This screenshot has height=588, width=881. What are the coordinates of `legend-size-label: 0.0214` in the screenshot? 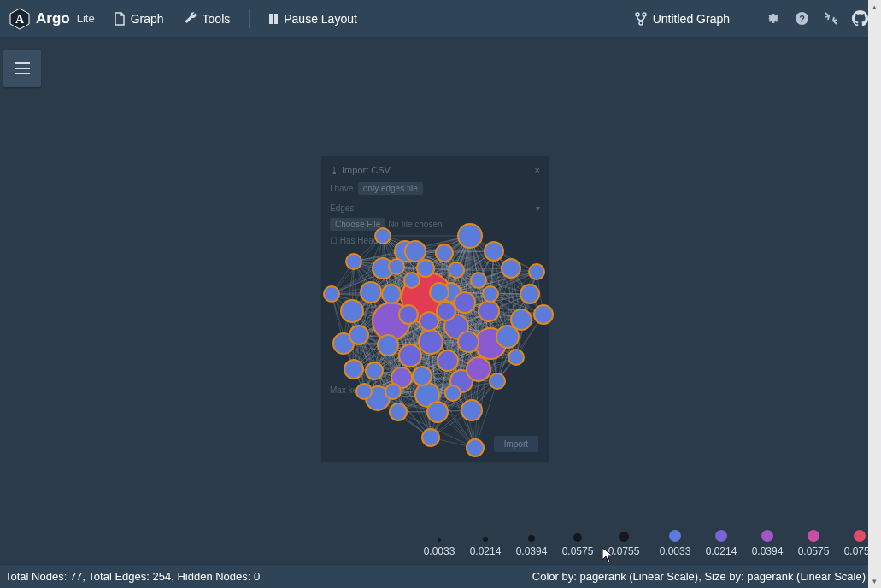 It's located at (485, 551).